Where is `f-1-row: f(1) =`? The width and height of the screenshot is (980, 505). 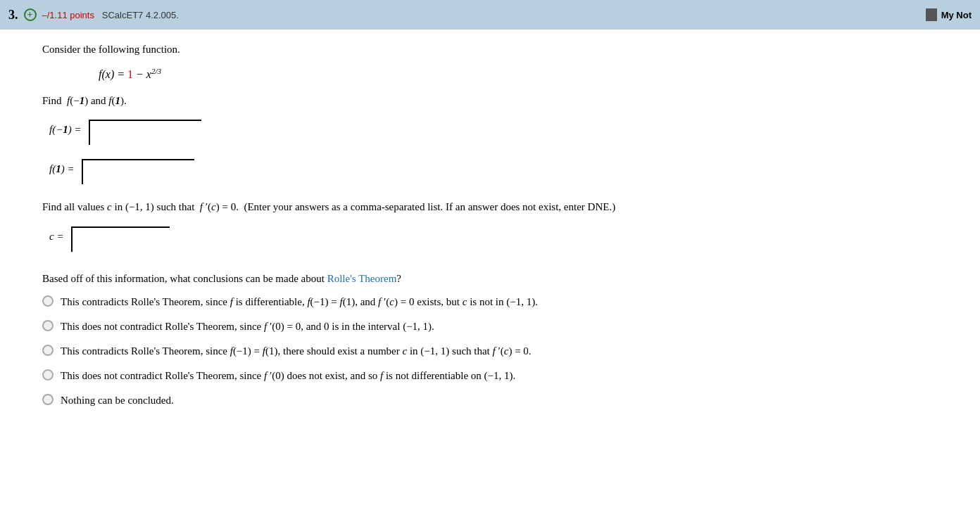 f-1-row: f(1) = is located at coordinates (501, 172).